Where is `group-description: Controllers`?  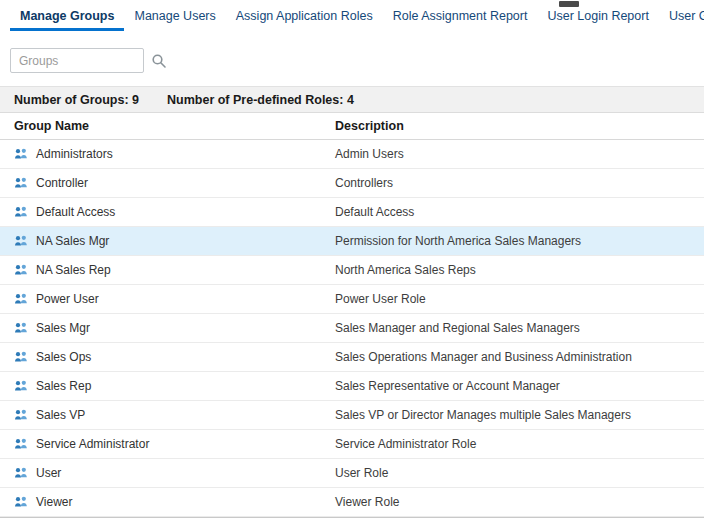
group-description: Controllers is located at coordinates (520, 183).